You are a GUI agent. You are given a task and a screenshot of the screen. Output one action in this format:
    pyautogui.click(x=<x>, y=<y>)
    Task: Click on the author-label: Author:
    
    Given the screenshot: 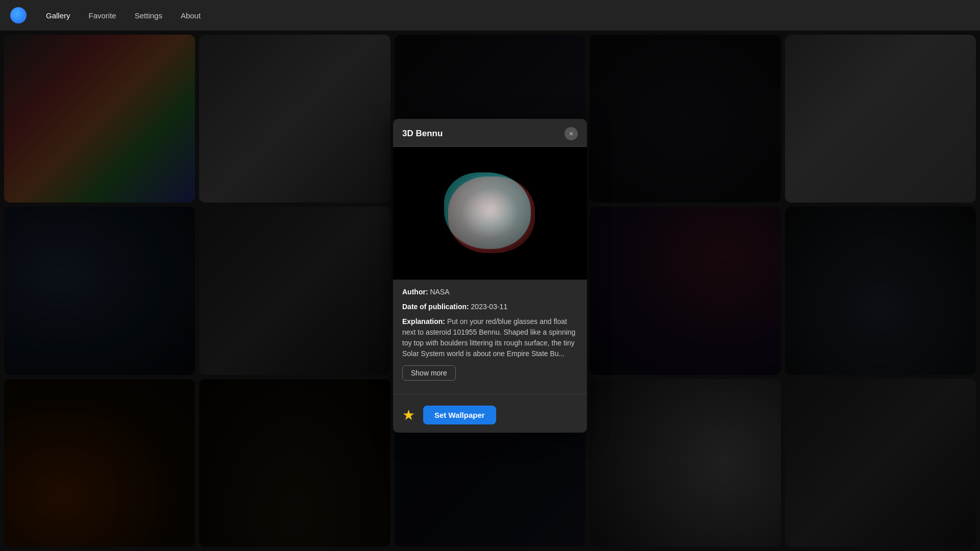 What is the action you would take?
    pyautogui.click(x=415, y=292)
    